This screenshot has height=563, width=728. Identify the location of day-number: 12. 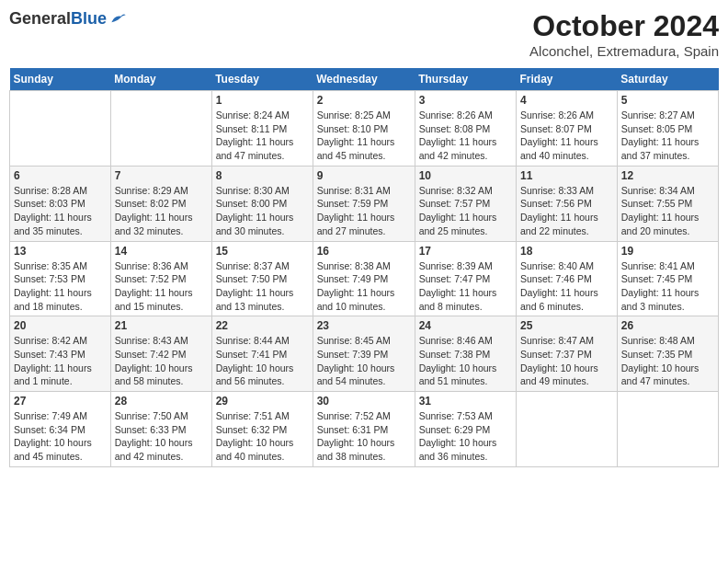
(667, 176).